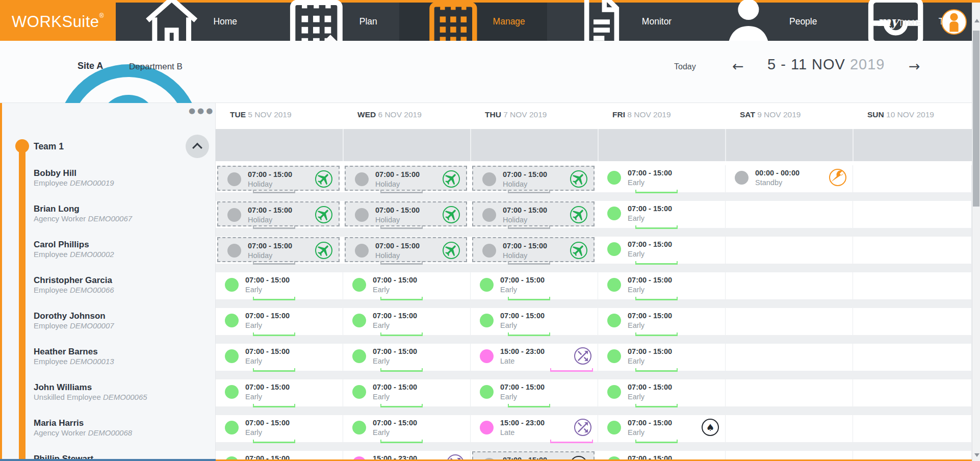  Describe the element at coordinates (507, 432) in the screenshot. I see `shift-label: Late` at that location.